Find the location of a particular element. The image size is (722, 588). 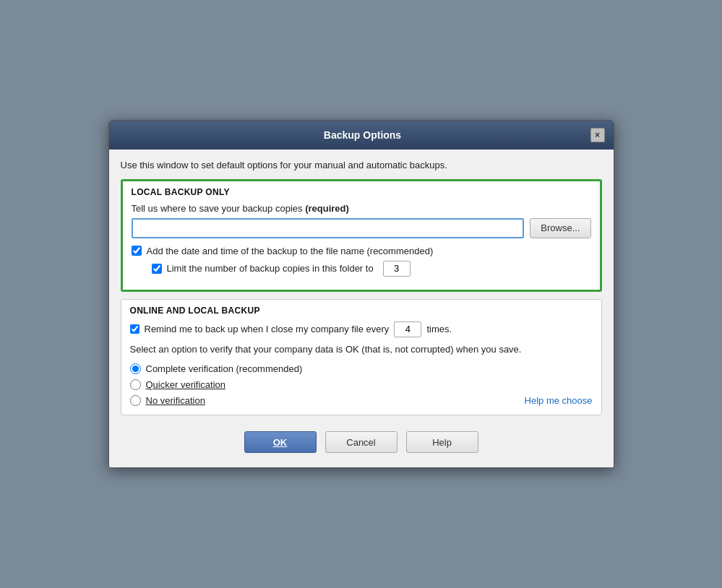

radio-quicker-row: Quicker verification is located at coordinates (361, 384).